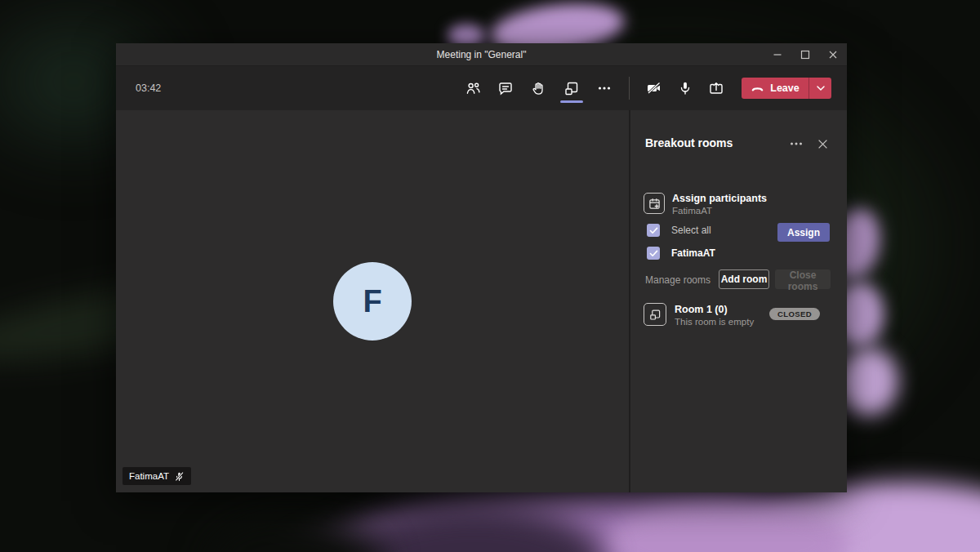  Describe the element at coordinates (653, 230) in the screenshot. I see `select-all-checkbox` at that location.